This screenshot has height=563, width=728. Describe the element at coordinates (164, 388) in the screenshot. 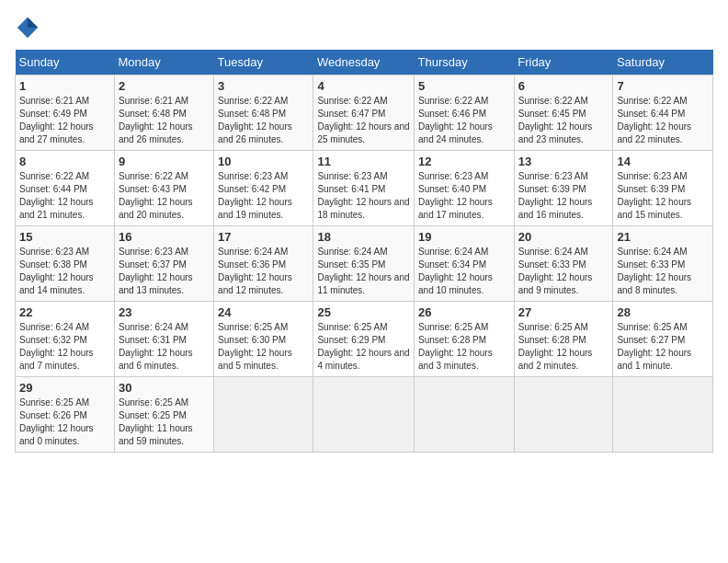

I see `day-number: 30` at that location.